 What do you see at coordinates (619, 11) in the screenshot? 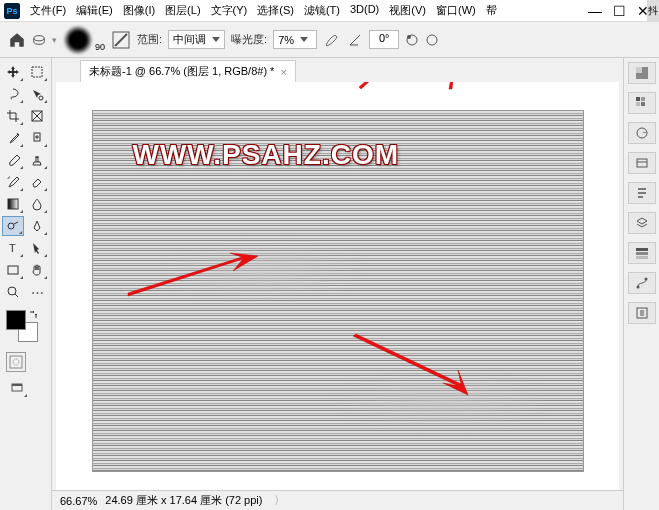
I see `maximize-button: ☐` at bounding box center [619, 11].